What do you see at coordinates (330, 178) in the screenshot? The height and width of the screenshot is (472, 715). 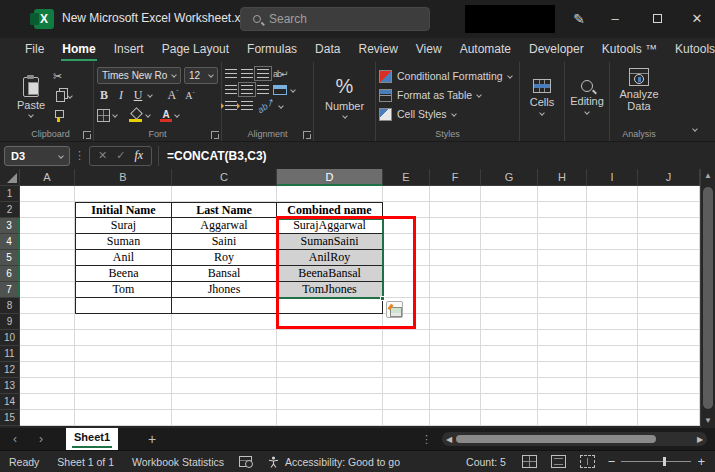 I see `column-header-D: D` at bounding box center [330, 178].